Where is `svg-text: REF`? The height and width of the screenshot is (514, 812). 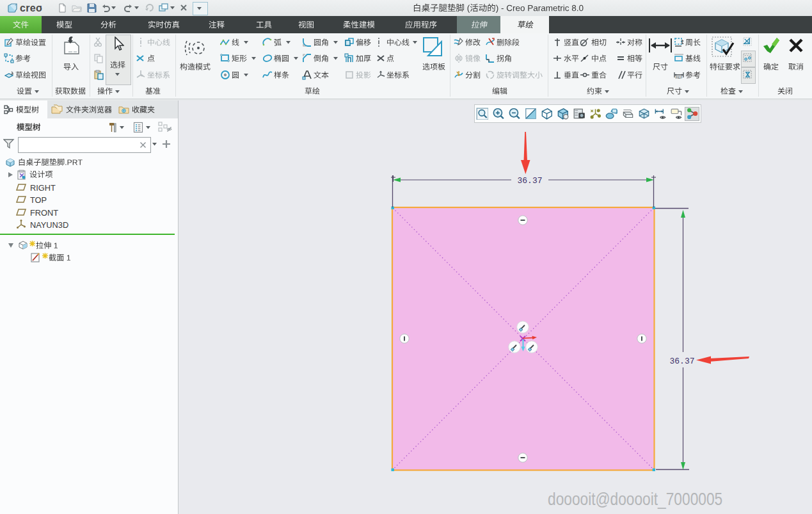 svg-text: REF is located at coordinates (680, 77).